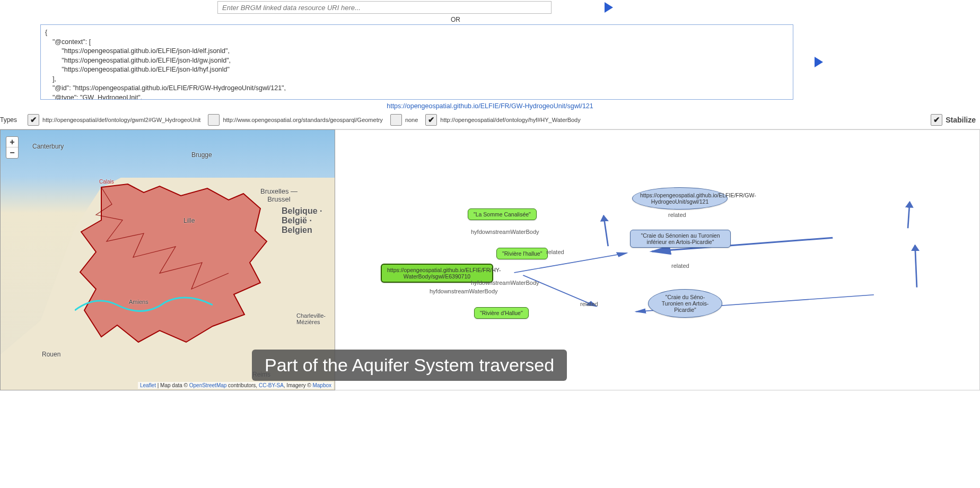 The image size is (980, 488). I want to click on osm-link: OpenStreetMap, so click(208, 385).